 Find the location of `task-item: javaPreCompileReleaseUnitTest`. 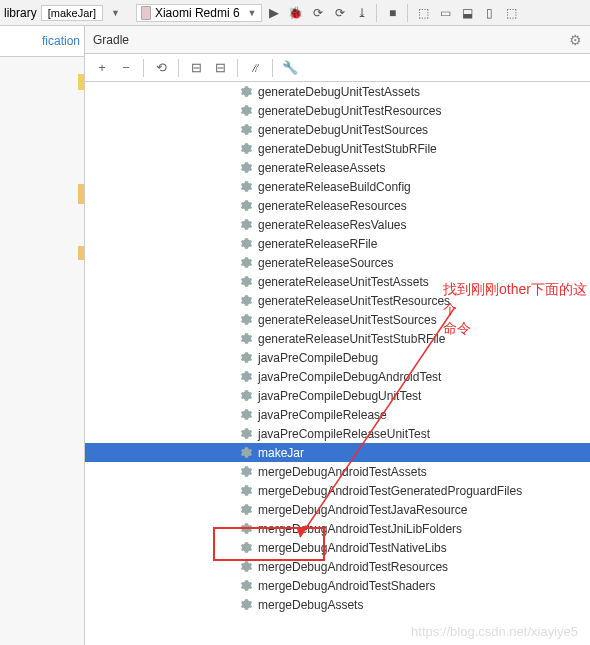

task-item: javaPreCompileReleaseUnitTest is located at coordinates (338, 434).